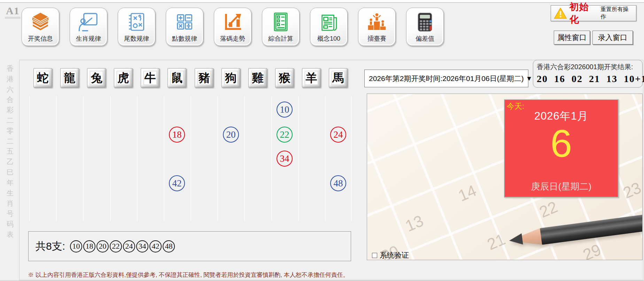 The width and height of the screenshot is (644, 281). Describe the element at coordinates (40, 27) in the screenshot. I see `toolbar-button-draw-info: 开奖信息` at that location.